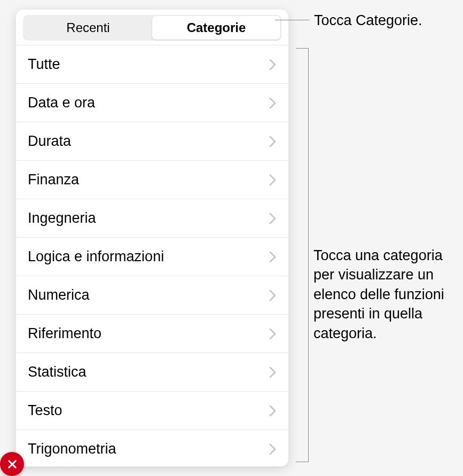 This screenshot has width=463, height=476. What do you see at coordinates (88, 28) in the screenshot?
I see `tab-recent-label: Recenti` at bounding box center [88, 28].